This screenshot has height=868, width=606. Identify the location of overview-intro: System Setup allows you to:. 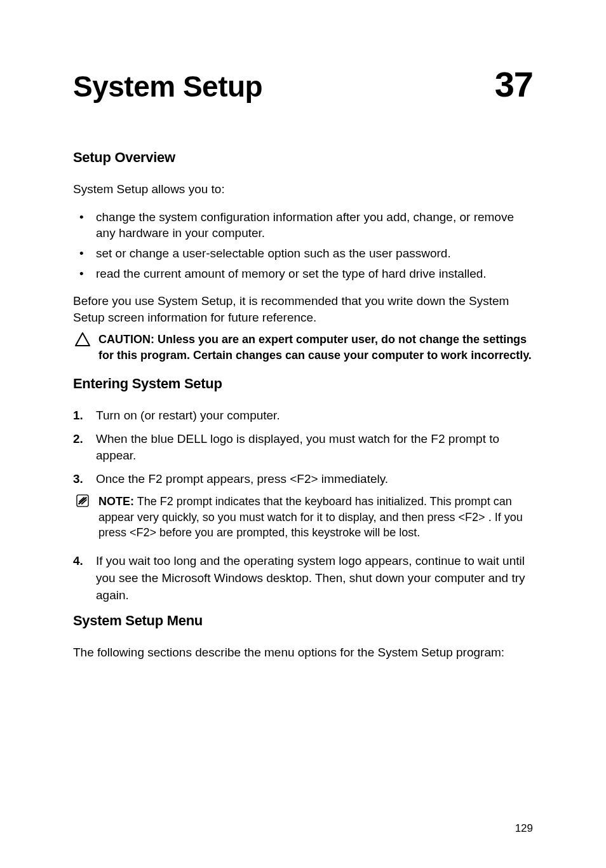
(303, 189).